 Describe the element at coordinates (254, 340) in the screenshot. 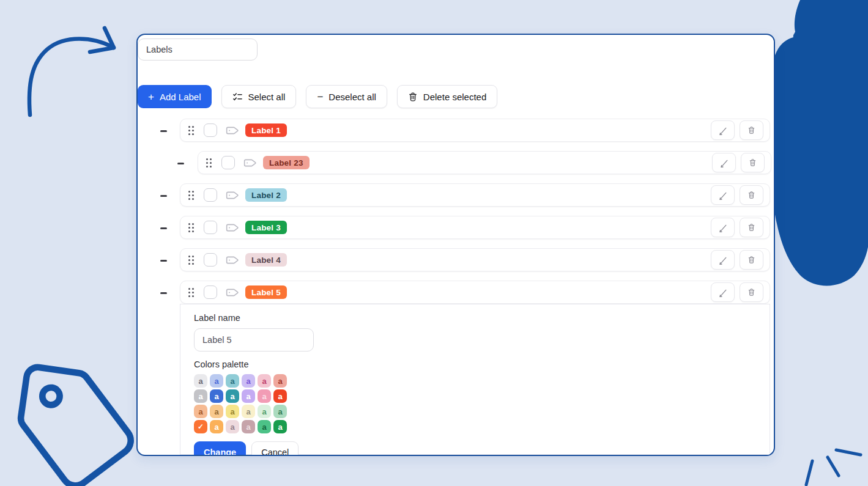

I see `label-name-input` at that location.